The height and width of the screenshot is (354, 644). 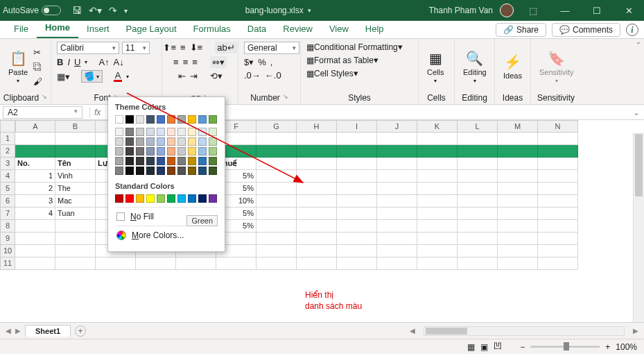 What do you see at coordinates (37, 67) in the screenshot?
I see `copy-icon: ⿻` at bounding box center [37, 67].